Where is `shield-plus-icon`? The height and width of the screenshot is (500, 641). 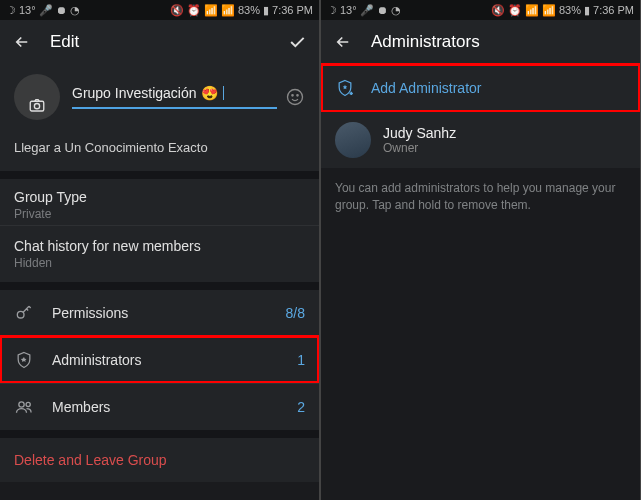
shield-plus-icon is located at coordinates (345, 88).